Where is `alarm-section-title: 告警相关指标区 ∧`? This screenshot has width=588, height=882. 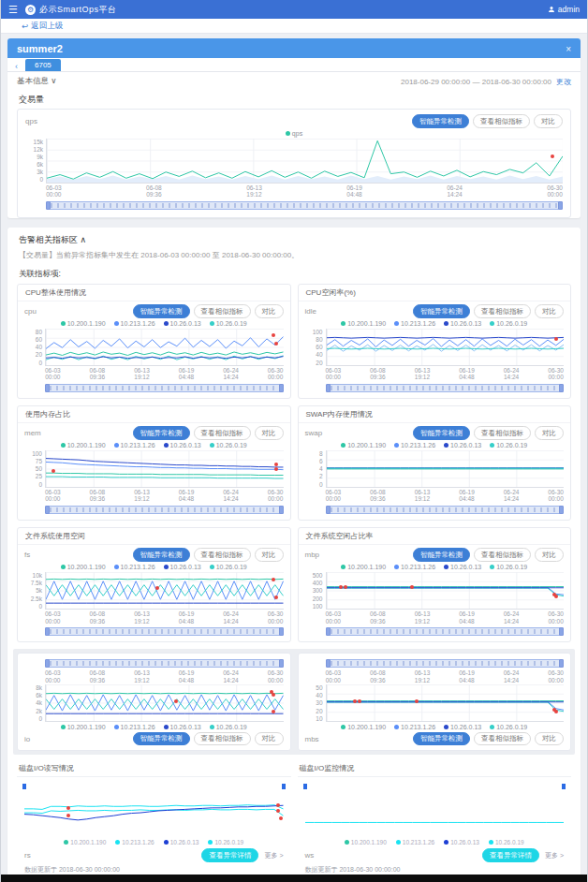 alarm-section-title: 告警相关指标区 ∧ is located at coordinates (294, 240).